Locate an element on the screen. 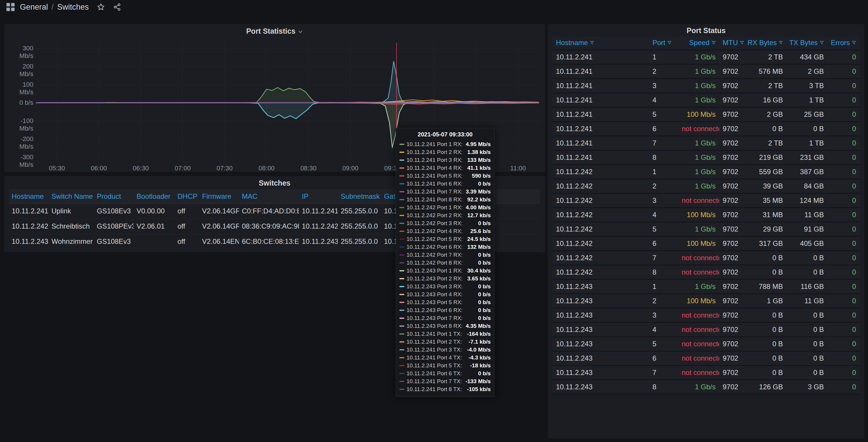 Image resolution: width=868 pixels, height=442 pixels. port-statistics-panel-title: Port Statistics is located at coordinates (275, 31).